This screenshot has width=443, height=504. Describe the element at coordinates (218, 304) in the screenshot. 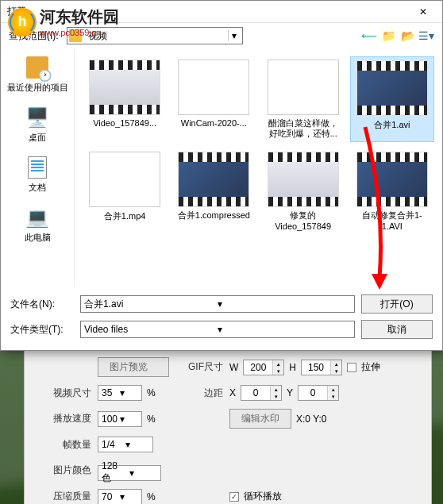

I see `filename-input: 合并1.avi ▾` at that location.